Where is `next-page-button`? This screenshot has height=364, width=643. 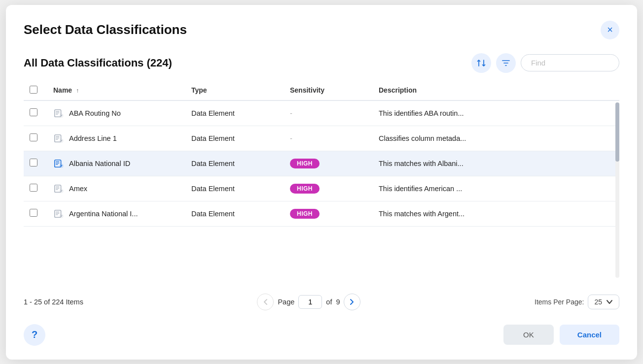
next-page-button is located at coordinates (352, 302).